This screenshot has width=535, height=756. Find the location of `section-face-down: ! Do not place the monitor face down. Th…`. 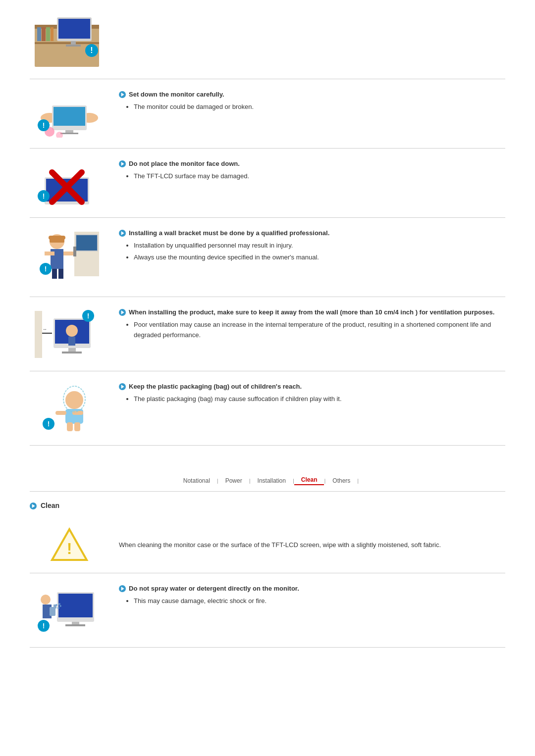

section-face-down: ! Do not place the monitor face down. Th… is located at coordinates (268, 183).